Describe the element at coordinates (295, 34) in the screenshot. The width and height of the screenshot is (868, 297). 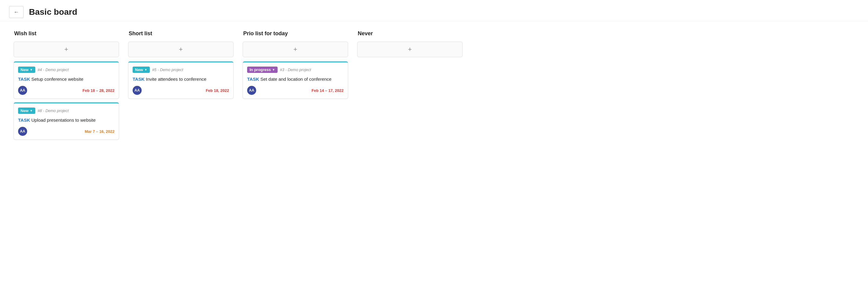
I see `column-title: Prio list for today` at that location.